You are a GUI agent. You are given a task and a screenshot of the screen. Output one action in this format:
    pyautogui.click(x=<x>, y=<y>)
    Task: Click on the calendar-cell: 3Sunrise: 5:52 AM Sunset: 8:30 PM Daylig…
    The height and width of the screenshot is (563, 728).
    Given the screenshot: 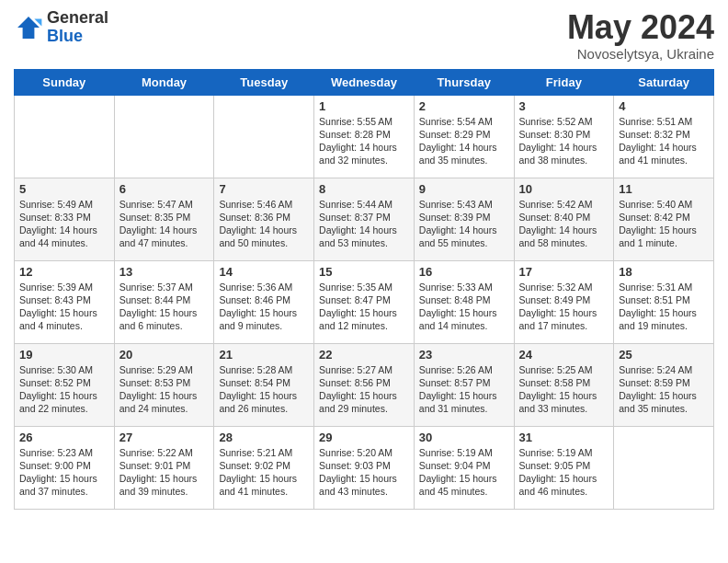 What is the action you would take?
    pyautogui.click(x=564, y=136)
    